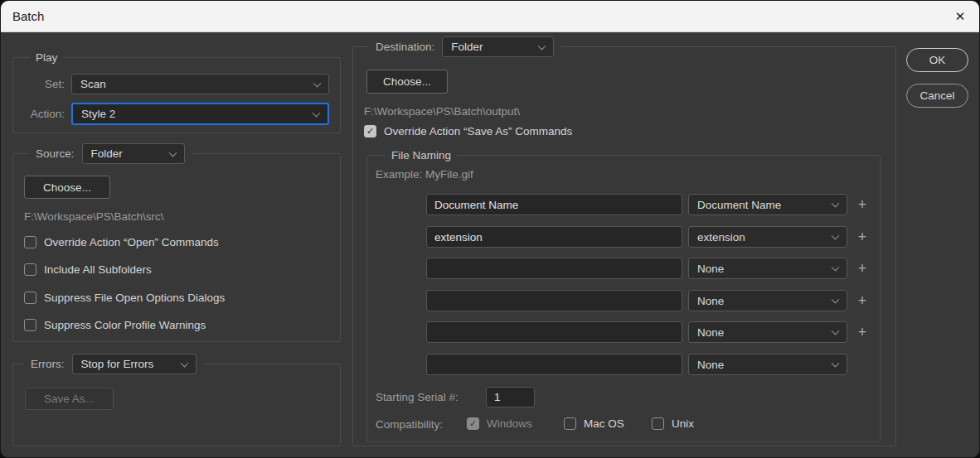 This screenshot has height=458, width=980. Describe the element at coordinates (711, 301) in the screenshot. I see `naming-dropdown-4-value: None` at that location.